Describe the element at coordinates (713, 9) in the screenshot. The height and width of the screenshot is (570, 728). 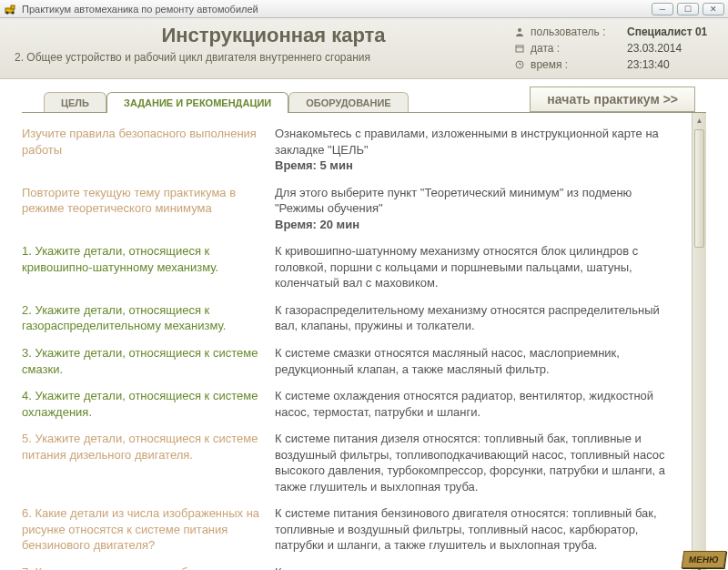
I see `window-close-button: ✕` at that location.